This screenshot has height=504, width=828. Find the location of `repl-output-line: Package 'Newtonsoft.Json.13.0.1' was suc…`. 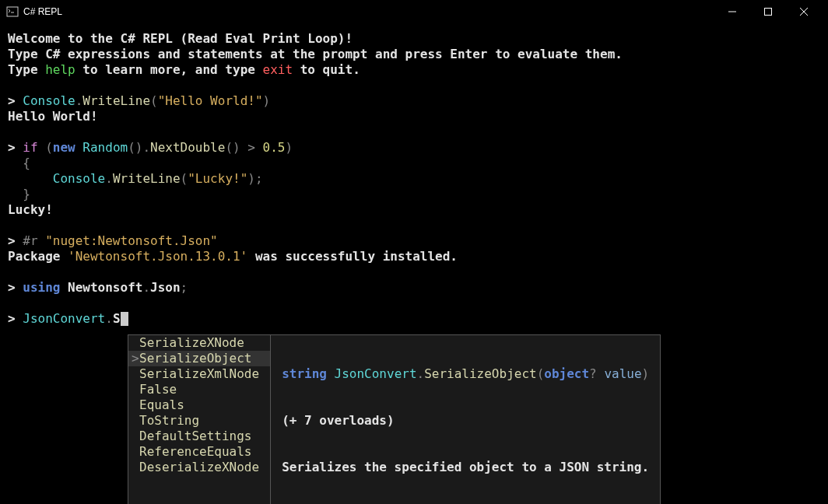

repl-output-line: Package 'Newtonsoft.Json.13.0.1' was suc… is located at coordinates (414, 257).